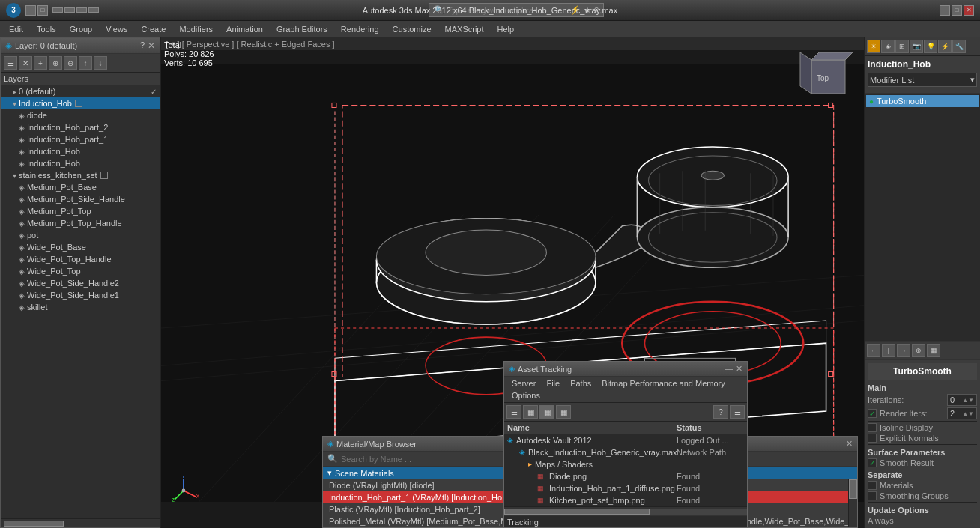 The image size is (980, 528). Describe the element at coordinates (626, 464) in the screenshot. I see `asset-row-maps: ▸ Maps / Shaders` at that location.